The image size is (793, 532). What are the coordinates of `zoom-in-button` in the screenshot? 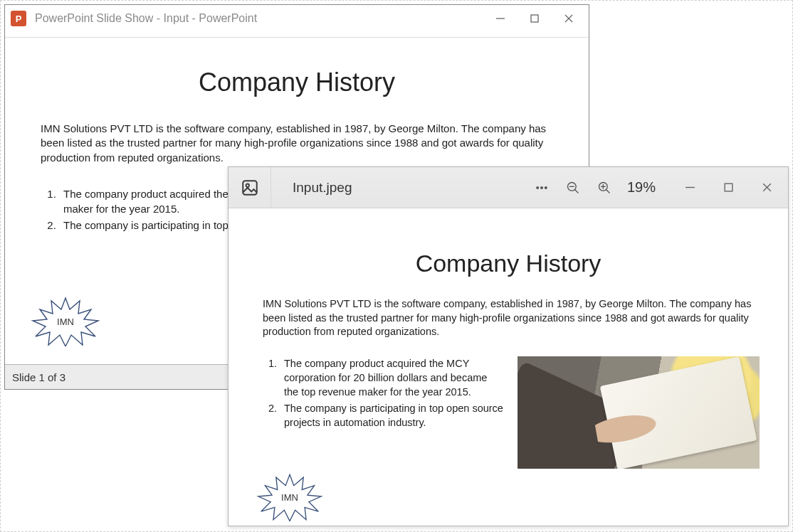 It's located at (604, 188).